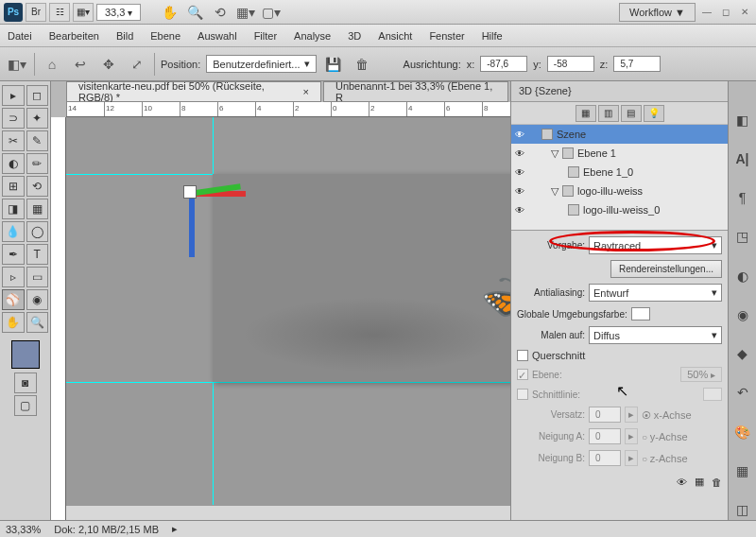 The height and width of the screenshot is (537, 756). Describe the element at coordinates (743, 159) in the screenshot. I see `character-panel-icon: A|` at that location.